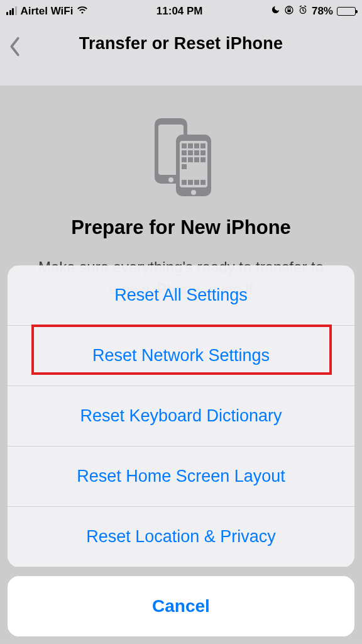 This screenshot has height=644, width=362. I want to click on sheet-item-reset-all-settings: Reset All Settings, so click(181, 296).